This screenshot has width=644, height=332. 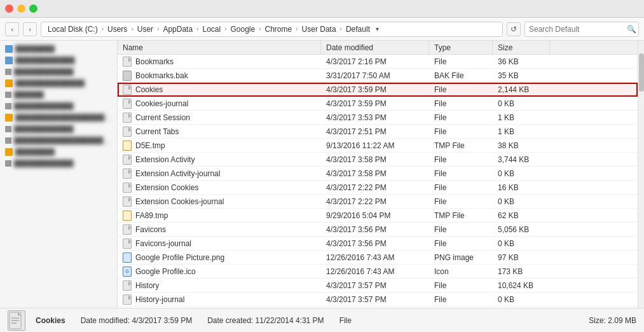 What do you see at coordinates (378, 146) in the screenshot?
I see `table-row: D5E.tmp 9/13/2016 11:22 AM TMP File 38 K…` at bounding box center [378, 146].